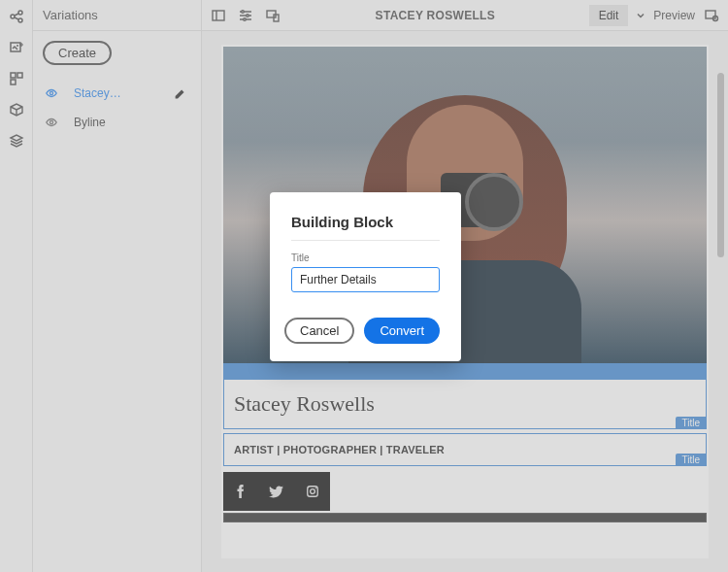 The width and height of the screenshot is (728, 572). I want to click on variation-item-stacey: Stacey…, so click(116, 93).